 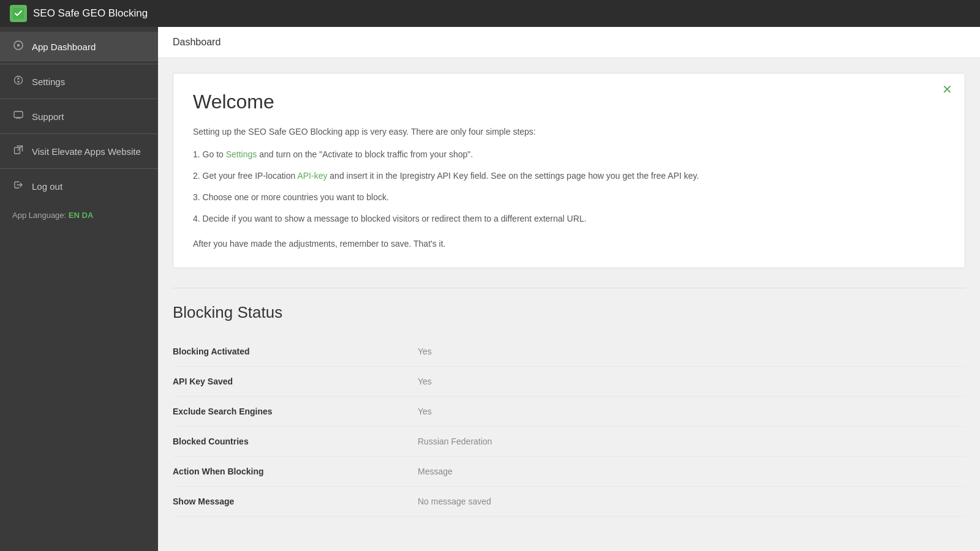 I want to click on status-label: Exclude Search Engines, so click(x=295, y=411).